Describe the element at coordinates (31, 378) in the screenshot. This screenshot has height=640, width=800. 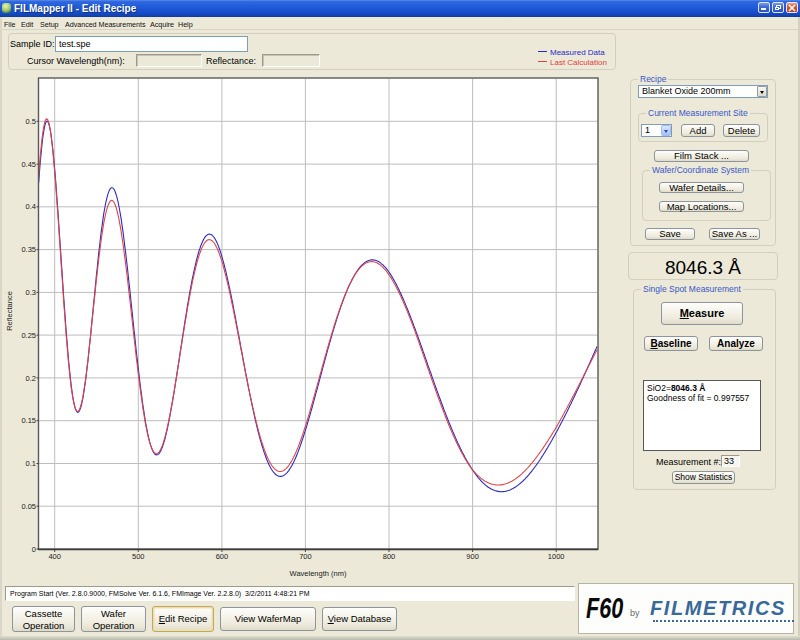
I see `svg-text: 0.2` at that location.